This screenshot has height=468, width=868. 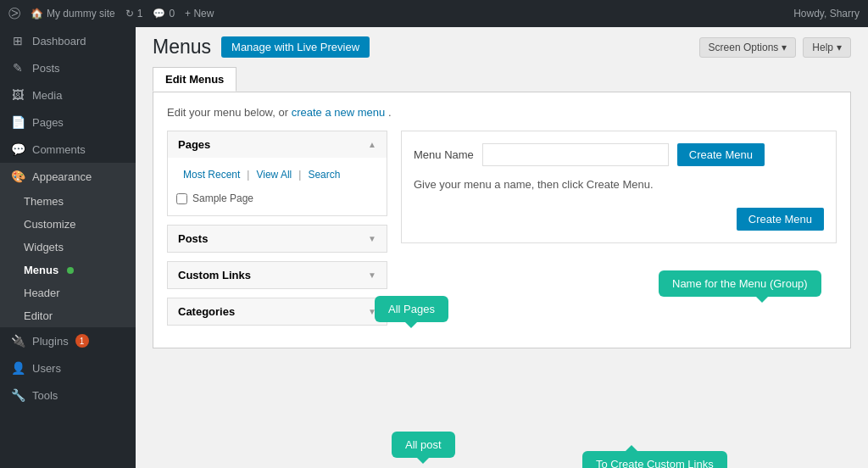 What do you see at coordinates (277, 239) in the screenshot?
I see `posts-section: Posts ▼` at bounding box center [277, 239].